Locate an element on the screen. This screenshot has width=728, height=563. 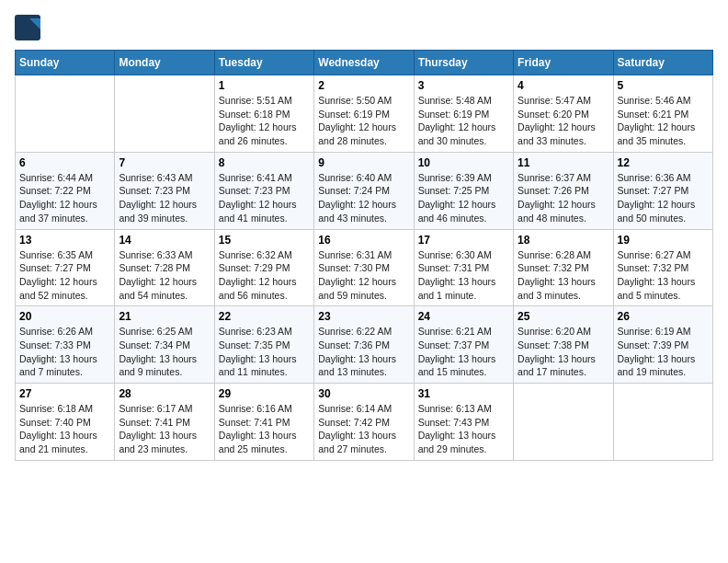
day-number: 29 is located at coordinates (265, 394).